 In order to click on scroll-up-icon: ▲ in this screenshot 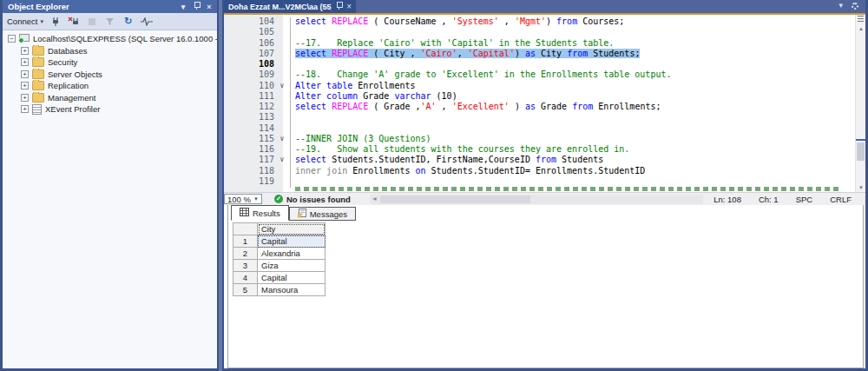, I will do `click(861, 29)`.